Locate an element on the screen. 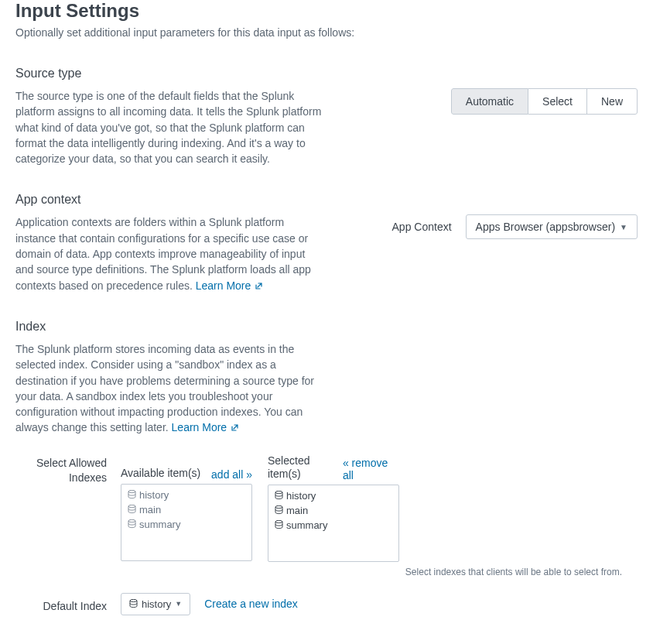  page-subtitle: Optionally set additional input paramete… is located at coordinates (326, 33).